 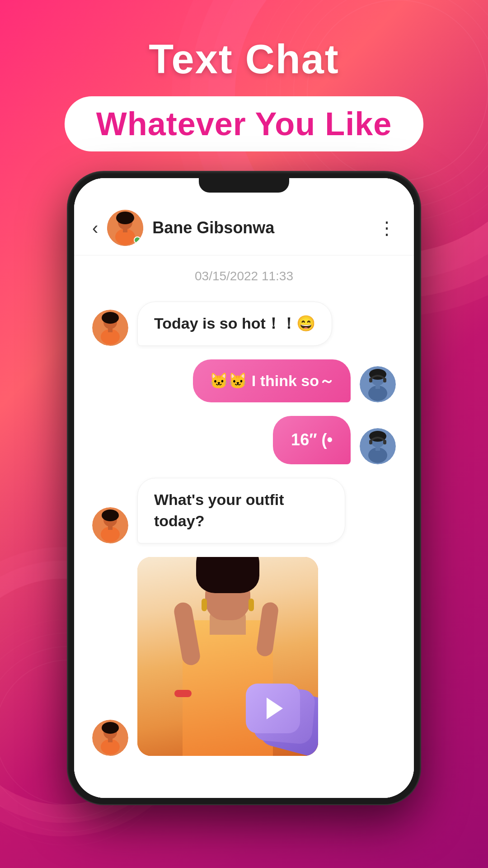 I want to click on message-text: 🐱🐱 I think so～, so click(x=272, y=381).